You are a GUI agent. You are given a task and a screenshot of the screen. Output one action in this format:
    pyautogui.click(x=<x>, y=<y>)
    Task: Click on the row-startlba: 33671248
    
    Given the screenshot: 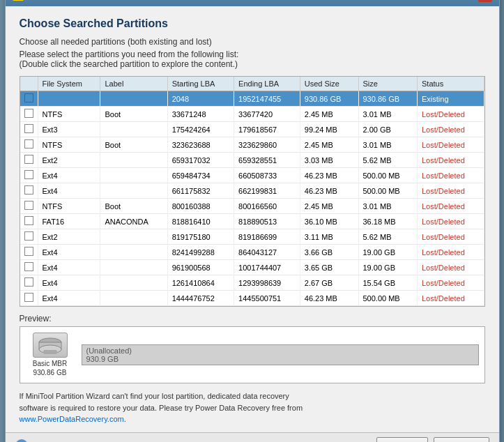 What is the action you would take?
    pyautogui.click(x=201, y=114)
    